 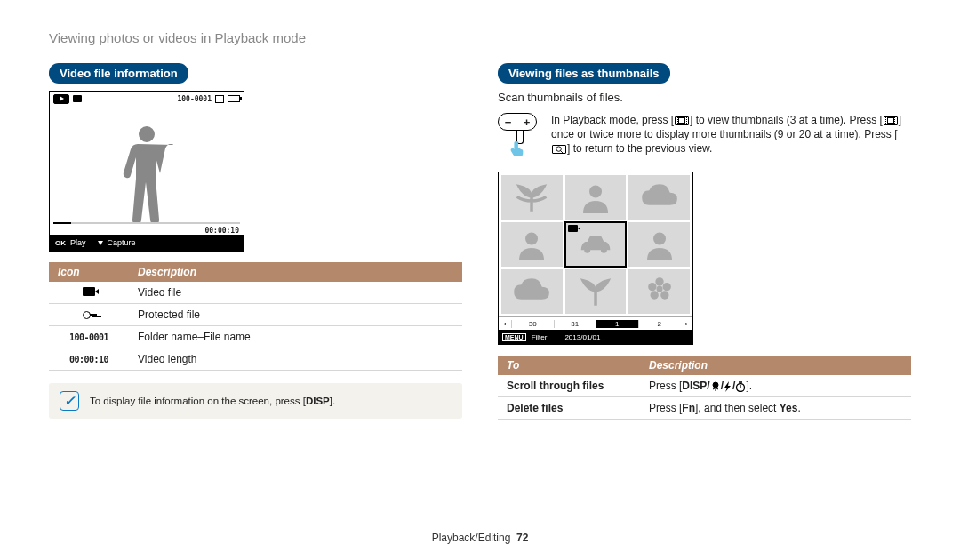 What do you see at coordinates (569, 386) in the screenshot?
I see `action-name: Scroll through files` at bounding box center [569, 386].